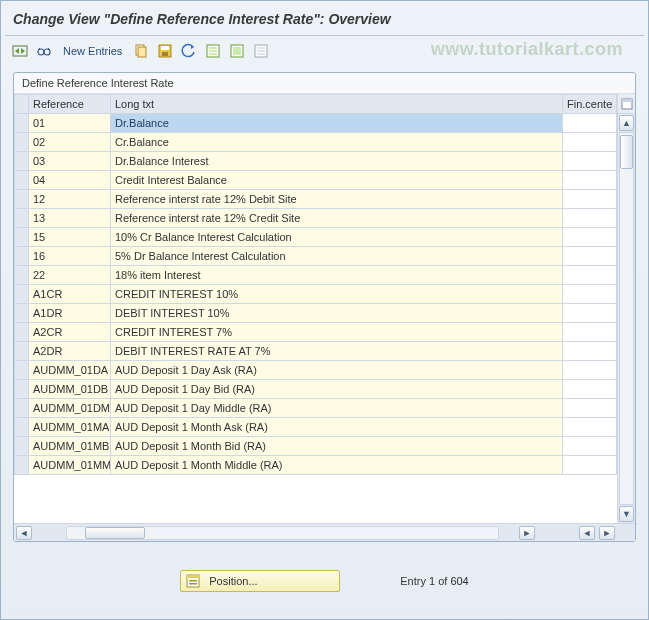 This screenshot has width=649, height=620. I want to click on table-row: AUDMM_01MMAUD Deposit 1 Month Middle (RA…, so click(316, 466).